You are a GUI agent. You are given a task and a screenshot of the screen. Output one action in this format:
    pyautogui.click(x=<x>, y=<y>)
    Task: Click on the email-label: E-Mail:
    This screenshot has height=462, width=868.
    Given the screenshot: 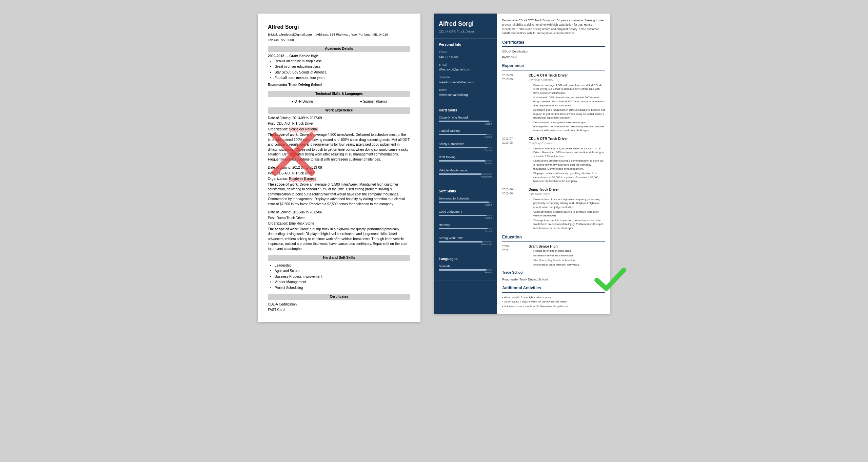 What is the action you would take?
    pyautogui.click(x=273, y=35)
    